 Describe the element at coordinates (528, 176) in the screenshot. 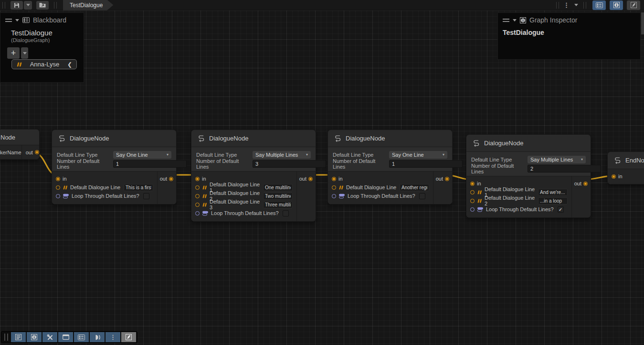

I see `dialogue-node-4: DialogueNode Default Line Type Say Multi…` at that location.